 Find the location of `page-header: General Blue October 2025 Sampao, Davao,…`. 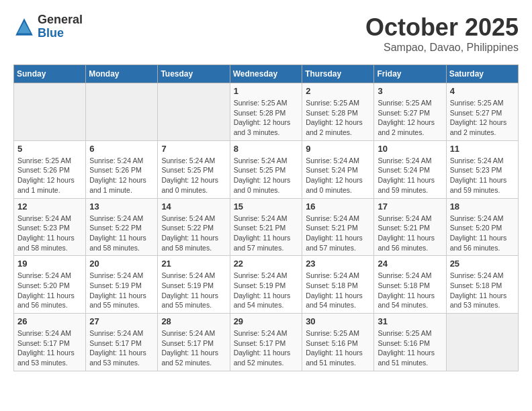

page-header: General Blue October 2025 Sampao, Davao,… is located at coordinates (266, 34).